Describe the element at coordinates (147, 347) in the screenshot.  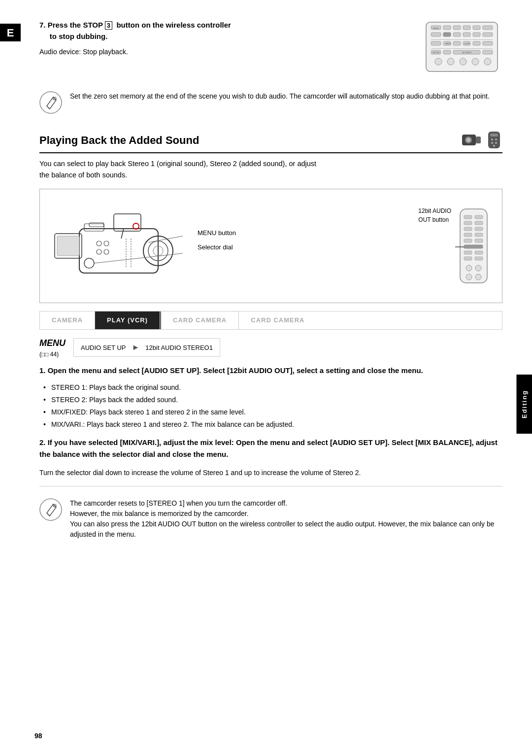
I see `menu-path: AUDIO SET UP ► 12bit AUDIO STEREO1` at that location.